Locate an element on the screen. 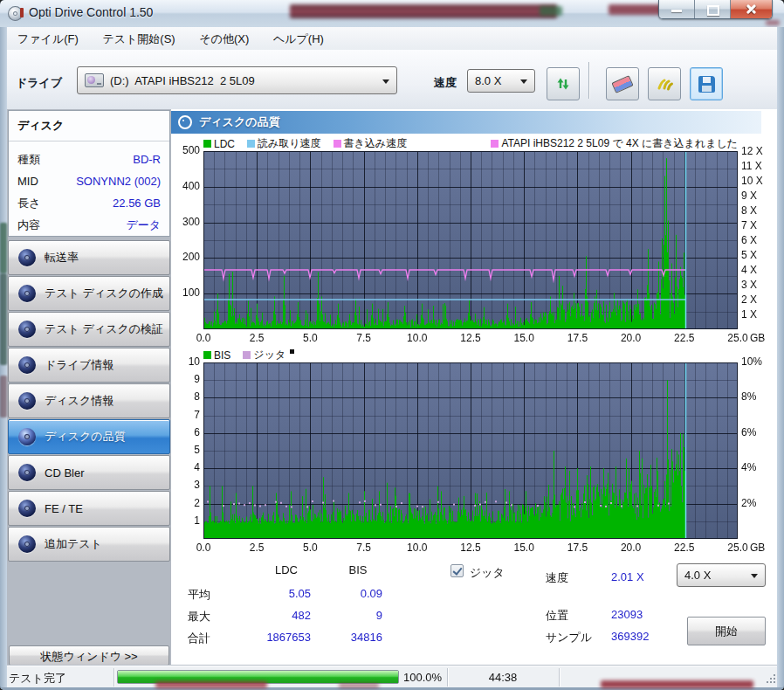  sidebar-buttons: 転送率 テスト ディスクの作成 テスト ディスクの検証 ドライブ情報 ディスク情… is located at coordinates (89, 402).